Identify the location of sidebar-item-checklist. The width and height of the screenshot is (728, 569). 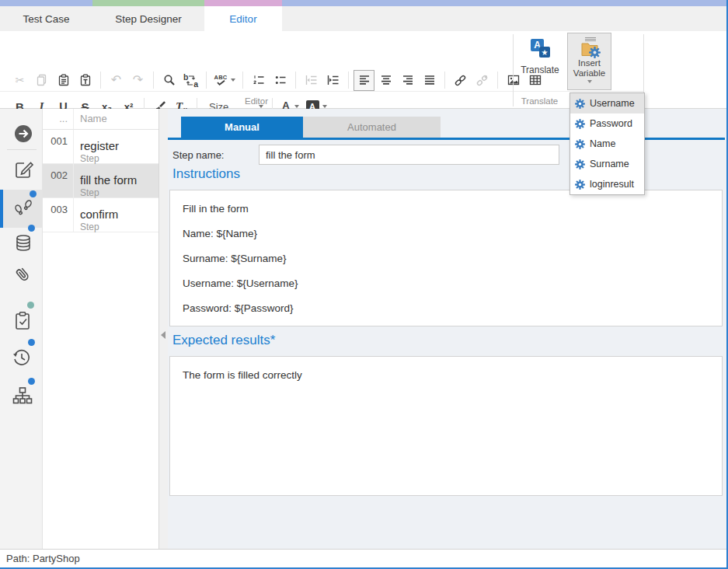
(23, 322).